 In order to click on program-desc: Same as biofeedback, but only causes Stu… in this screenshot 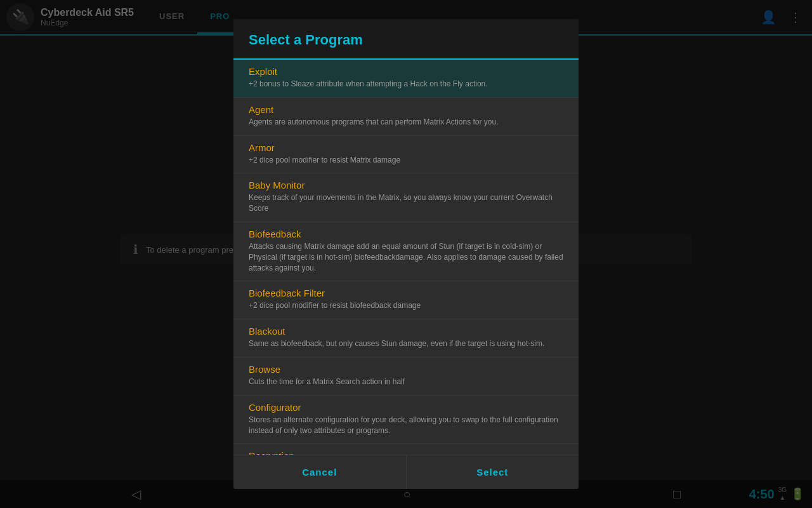, I will do `click(406, 344)`.